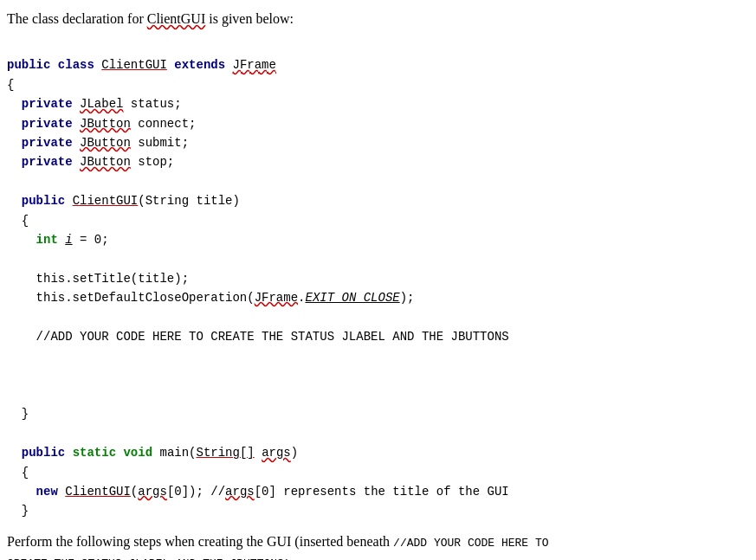  Describe the element at coordinates (17, 414) in the screenshot. I see `line-19: }` at that location.